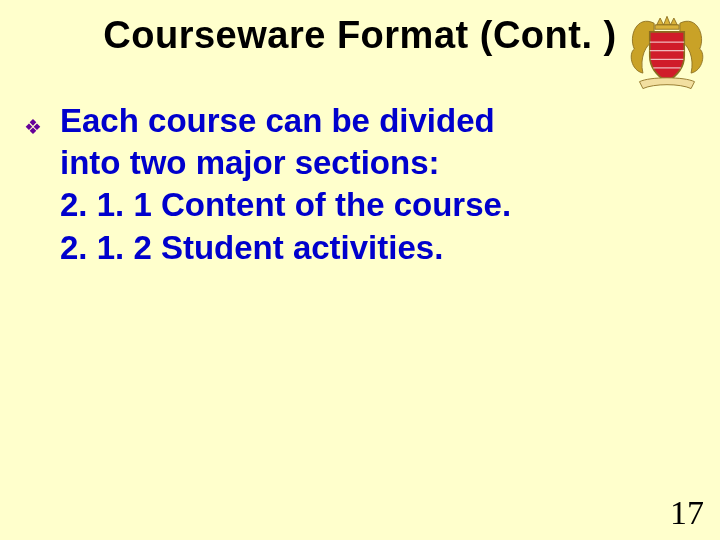  What do you see at coordinates (286, 248) in the screenshot?
I see `body-line-4: 2. 1. 2 Student activities.` at bounding box center [286, 248].